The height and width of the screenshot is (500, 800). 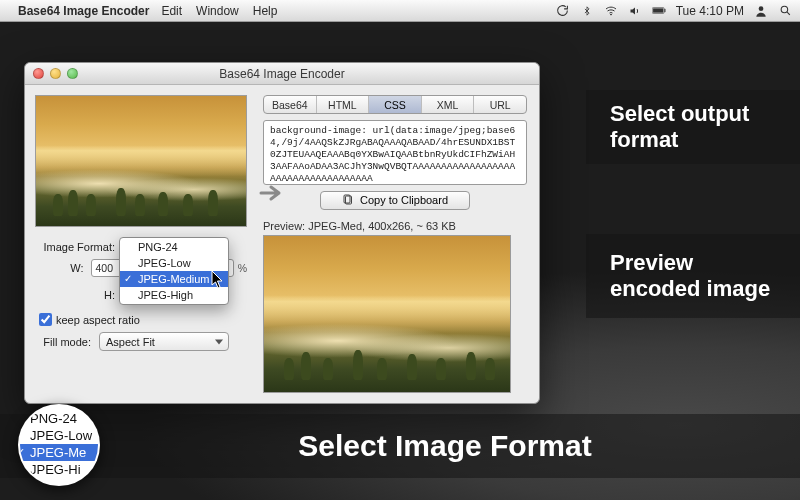 What do you see at coordinates (710, 11) in the screenshot?
I see `menubar-clock: Tue 4:10 PM` at bounding box center [710, 11].